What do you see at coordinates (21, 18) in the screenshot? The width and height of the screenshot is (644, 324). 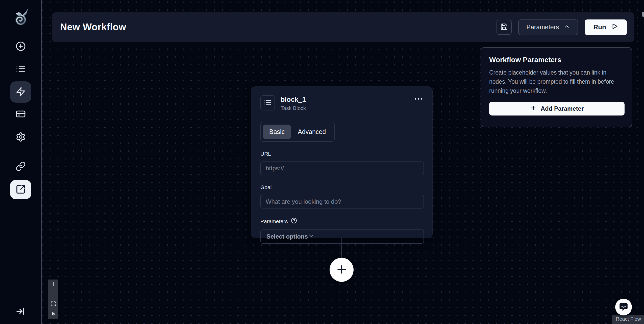 I see `dragon-logo` at bounding box center [21, 18].